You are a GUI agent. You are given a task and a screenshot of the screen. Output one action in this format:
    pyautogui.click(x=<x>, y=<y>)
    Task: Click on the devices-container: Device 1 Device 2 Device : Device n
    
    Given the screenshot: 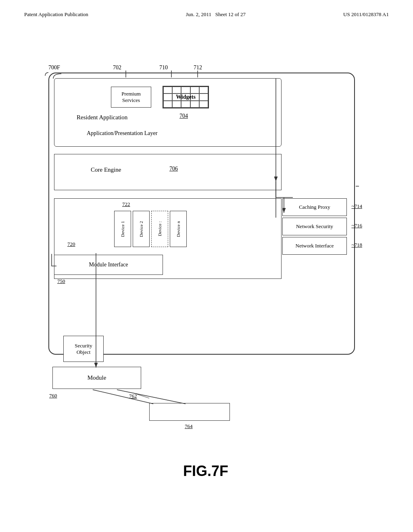 What is the action you would take?
    pyautogui.click(x=150, y=229)
    